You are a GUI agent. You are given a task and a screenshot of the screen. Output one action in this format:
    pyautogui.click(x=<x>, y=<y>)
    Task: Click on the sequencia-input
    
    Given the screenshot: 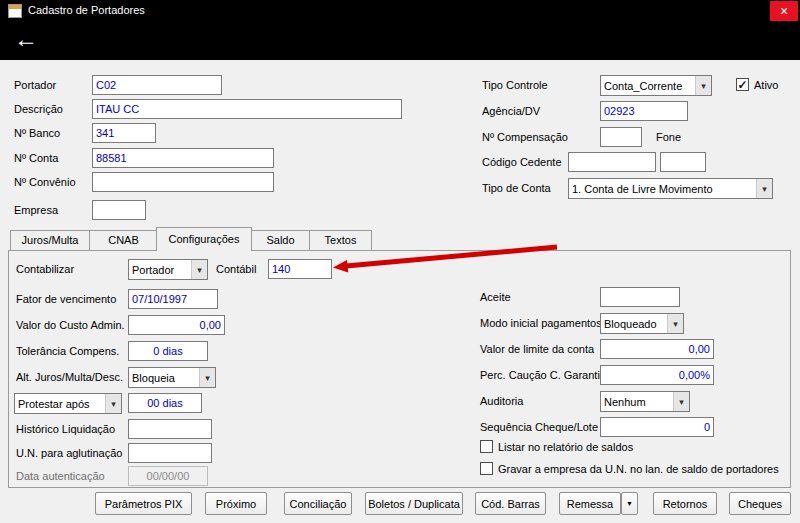 What is the action you would take?
    pyautogui.click(x=657, y=427)
    